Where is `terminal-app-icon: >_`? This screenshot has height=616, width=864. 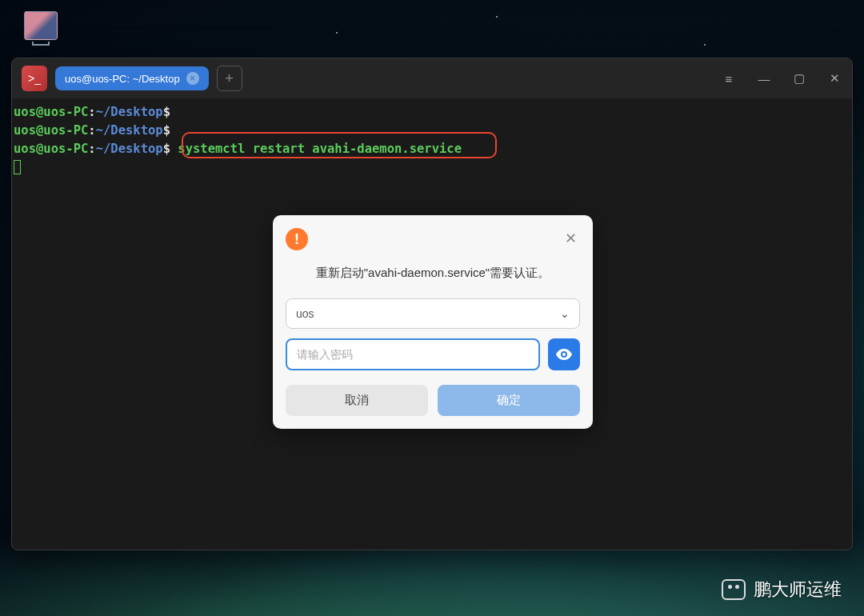 terminal-app-icon: >_ is located at coordinates (34, 78).